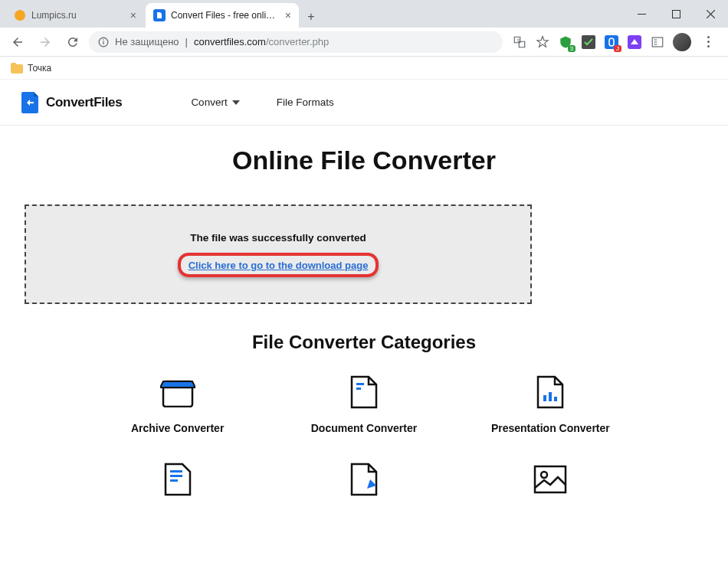  Describe the element at coordinates (147, 41) in the screenshot. I see `security-label: Не защищено` at that location.